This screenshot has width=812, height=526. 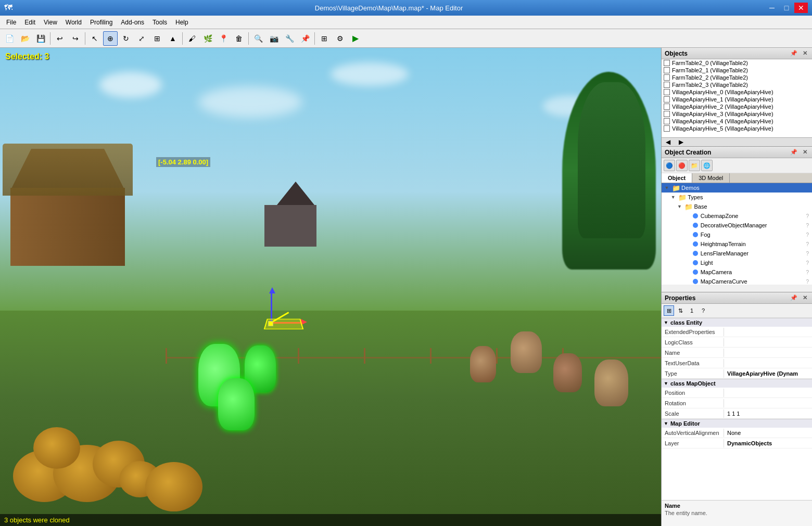 I want to click on props-group-header-2: ▼Map Editor, so click(x=737, y=424).